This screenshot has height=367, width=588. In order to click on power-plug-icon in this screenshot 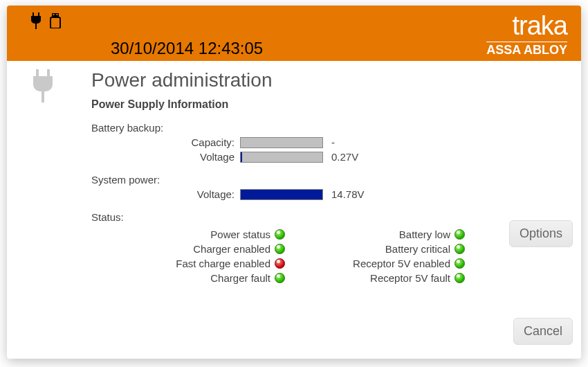, I will do `click(36, 21)`.